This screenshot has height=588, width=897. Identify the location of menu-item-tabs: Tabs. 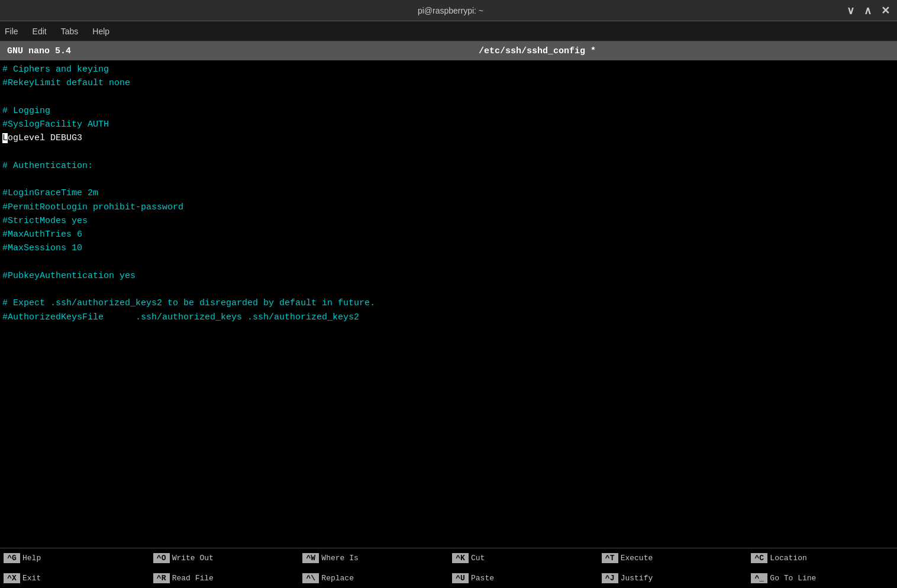
(70, 31).